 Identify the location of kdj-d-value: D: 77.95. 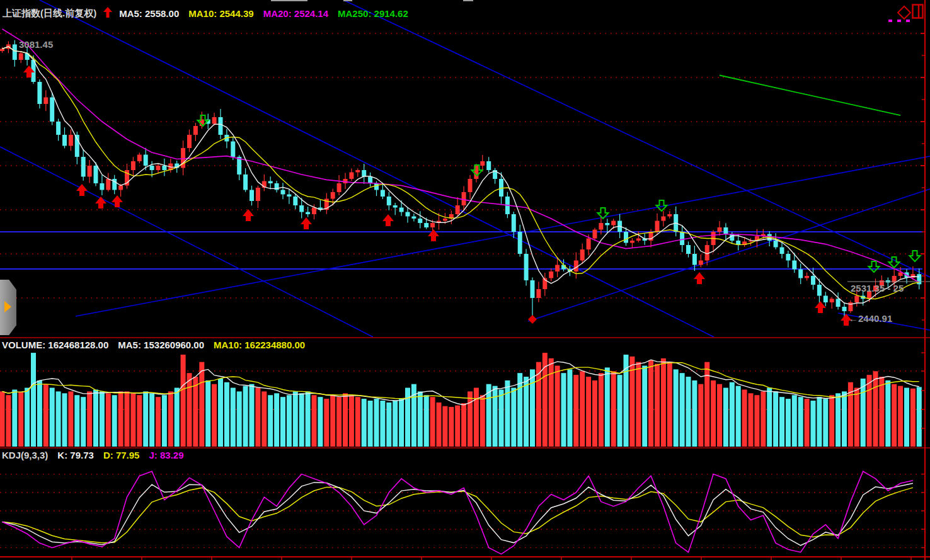
(122, 455).